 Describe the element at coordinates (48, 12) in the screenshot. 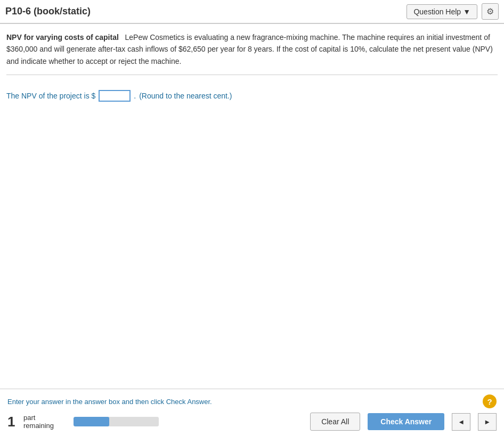

I see `page-title: P10-6 (book/static)` at that location.